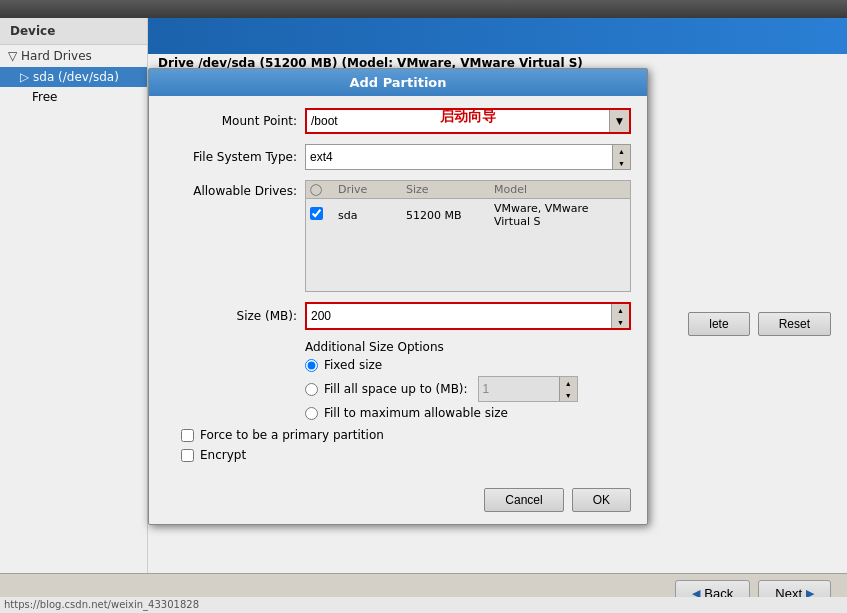  I want to click on size-spinner-up: ▲, so click(620, 310).